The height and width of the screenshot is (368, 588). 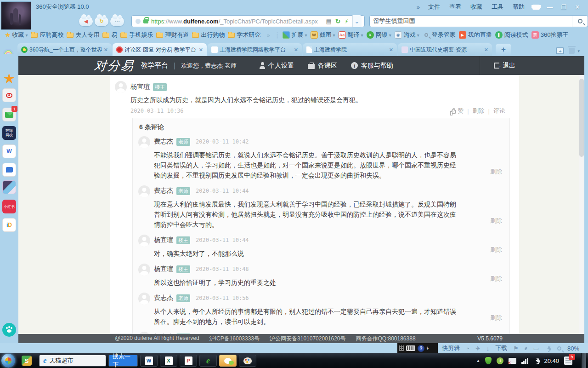 What do you see at coordinates (498, 7) in the screenshot?
I see `menu-tools: 工具` at bounding box center [498, 7].